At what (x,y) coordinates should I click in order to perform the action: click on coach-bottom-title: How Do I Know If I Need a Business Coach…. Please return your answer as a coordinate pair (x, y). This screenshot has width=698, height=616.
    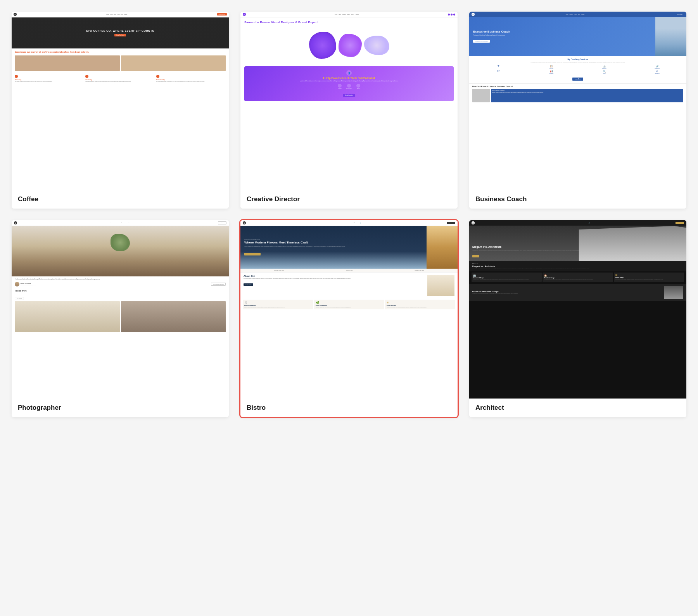
    Looking at the image, I should click on (578, 86).